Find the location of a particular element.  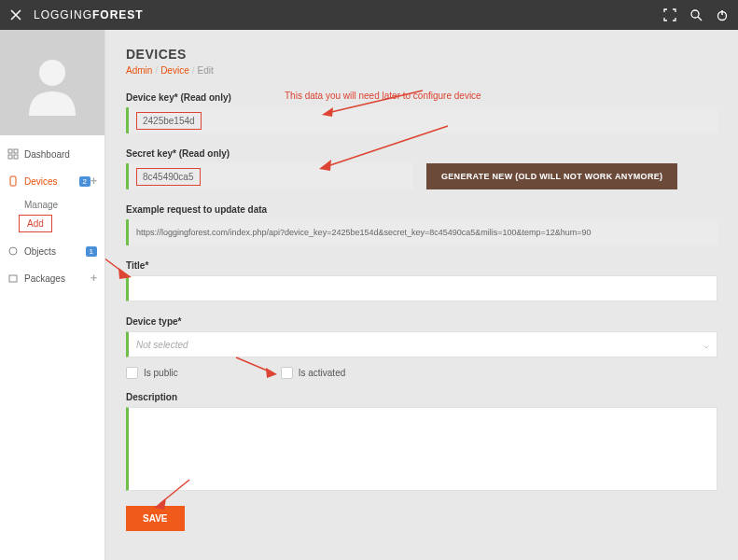

example-request-label: Example request to update data is located at coordinates (422, 209).